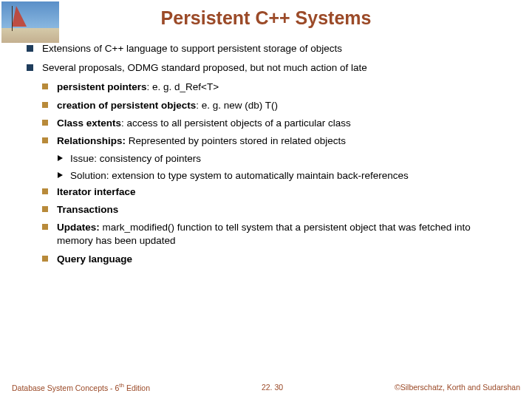 The image size is (532, 399). I want to click on footer-page-number: 22. 30, so click(272, 387).